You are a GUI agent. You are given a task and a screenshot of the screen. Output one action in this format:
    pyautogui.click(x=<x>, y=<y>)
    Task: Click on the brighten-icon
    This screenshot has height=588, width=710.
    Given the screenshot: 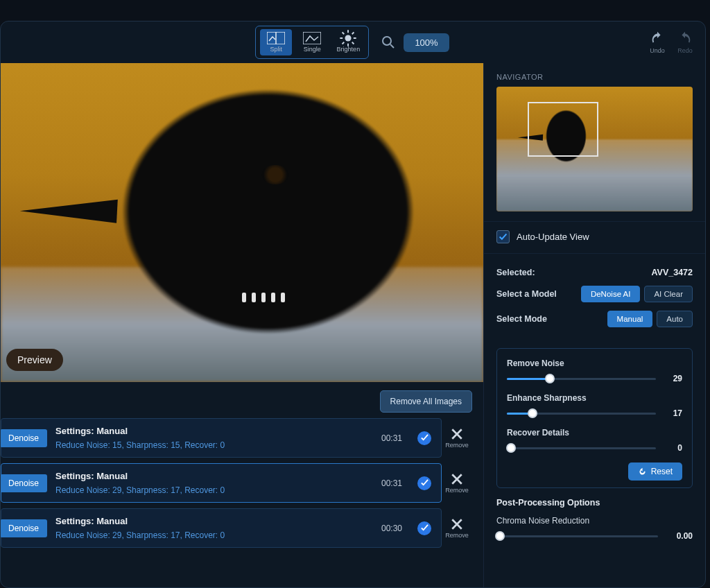 What is the action you would take?
    pyautogui.click(x=348, y=38)
    